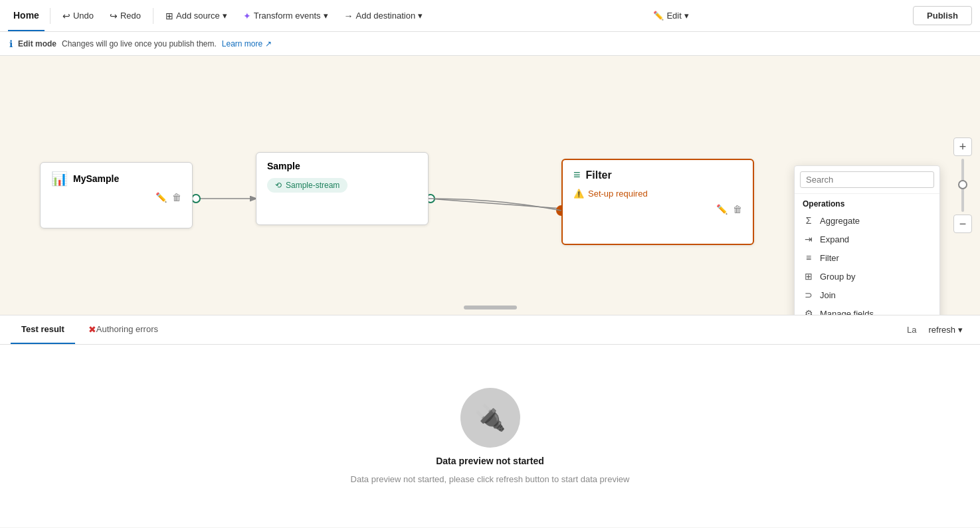 The image size is (980, 528). Describe the element at coordinates (420, 16) in the screenshot. I see `add-destination-chevron-icon: ▾` at that location.